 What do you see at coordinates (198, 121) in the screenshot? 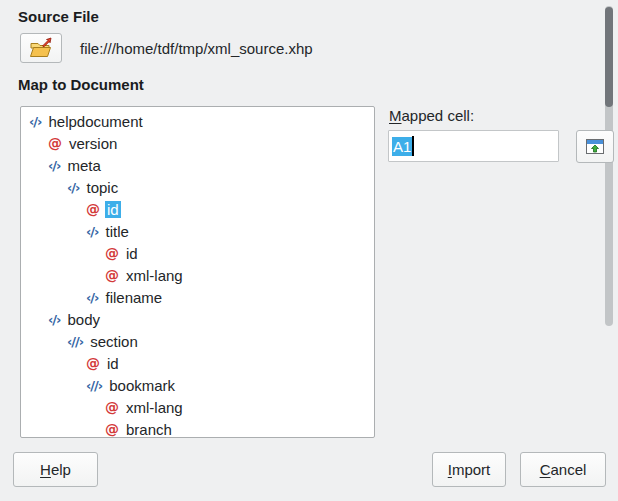
I see `tree-node: ‹/› helpdocument` at bounding box center [198, 121].